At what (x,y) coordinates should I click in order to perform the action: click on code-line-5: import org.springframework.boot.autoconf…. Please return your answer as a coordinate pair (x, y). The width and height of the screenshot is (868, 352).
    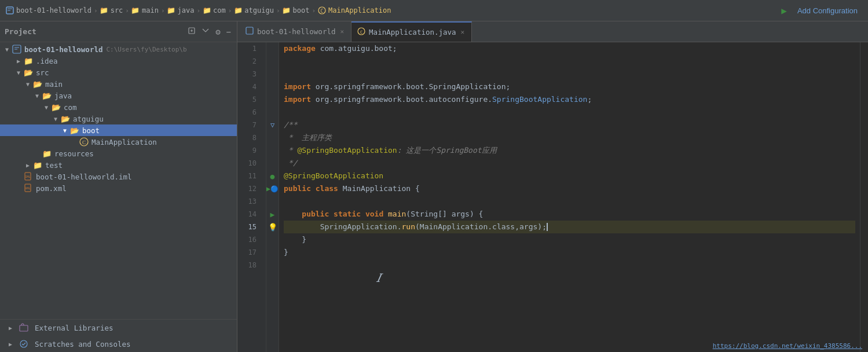
    Looking at the image, I should click on (570, 100).